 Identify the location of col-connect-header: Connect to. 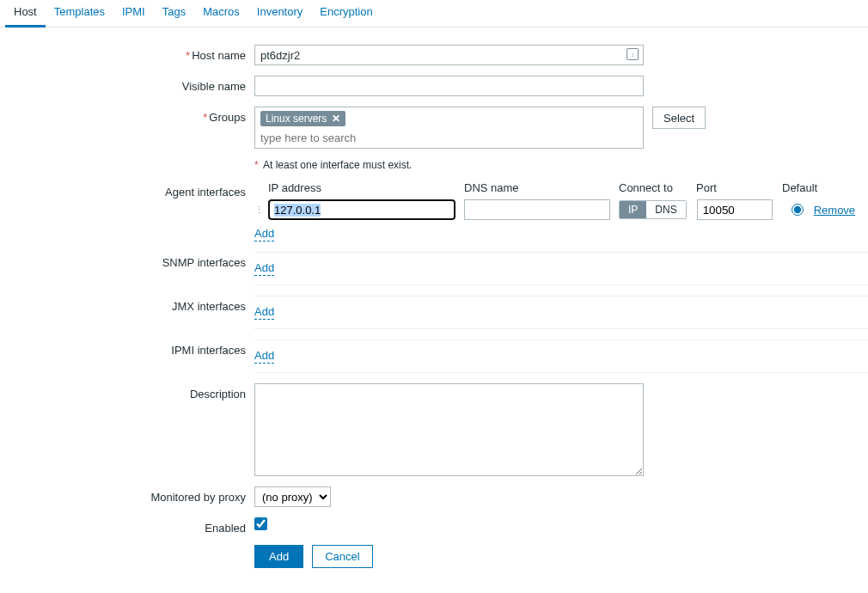
(657, 189).